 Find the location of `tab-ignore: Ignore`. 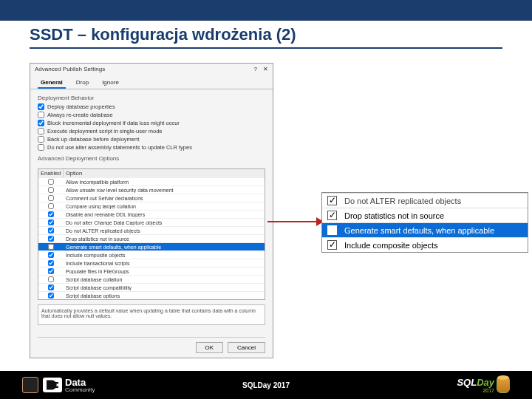

tab-ignore: Ignore is located at coordinates (111, 83).